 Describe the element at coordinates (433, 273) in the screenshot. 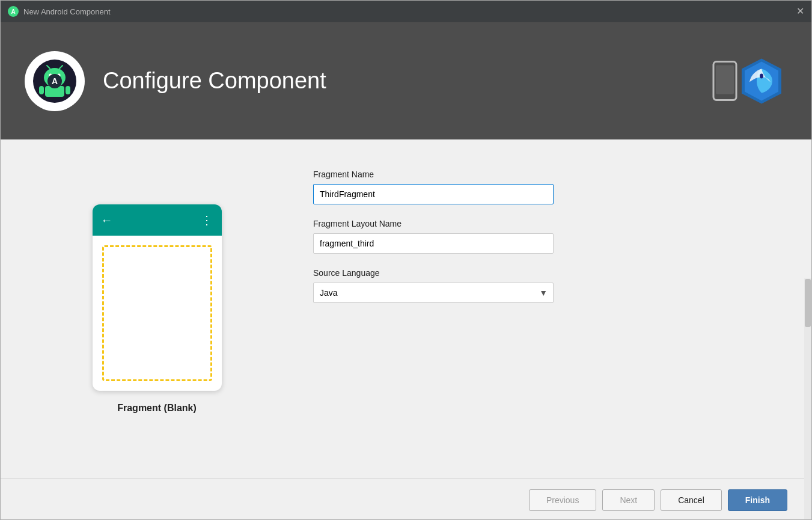

I see `source-language-label: Source Language` at that location.